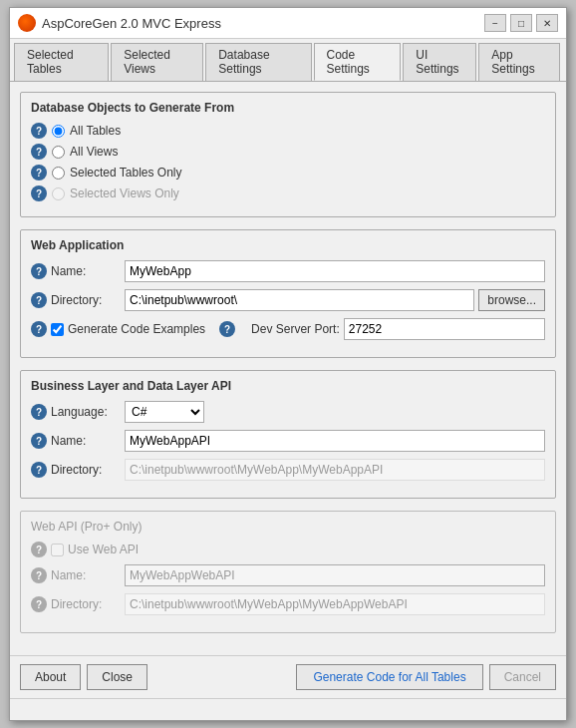  I want to click on selected-tables-only-row: ? Selected Tables Only, so click(288, 173).